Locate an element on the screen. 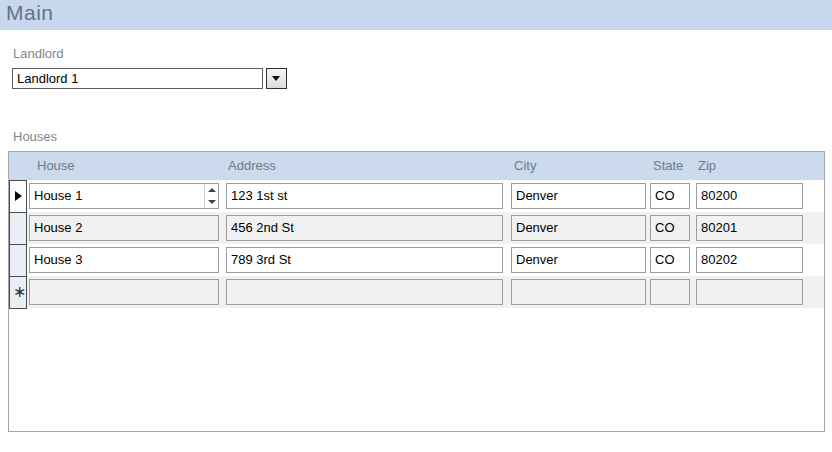  house-field: House 3 is located at coordinates (124, 260).